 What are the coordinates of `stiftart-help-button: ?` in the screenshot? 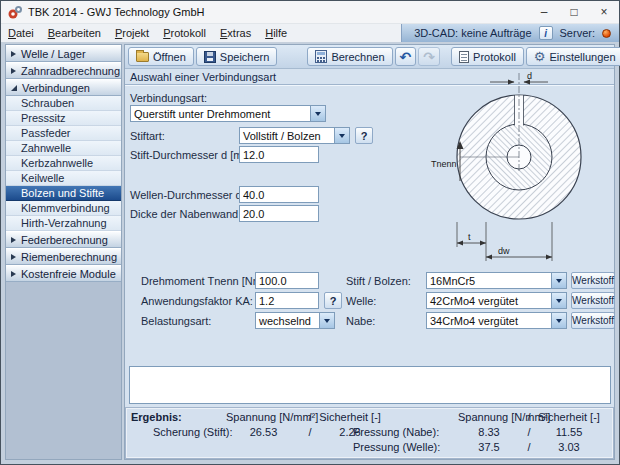 It's located at (364, 136).